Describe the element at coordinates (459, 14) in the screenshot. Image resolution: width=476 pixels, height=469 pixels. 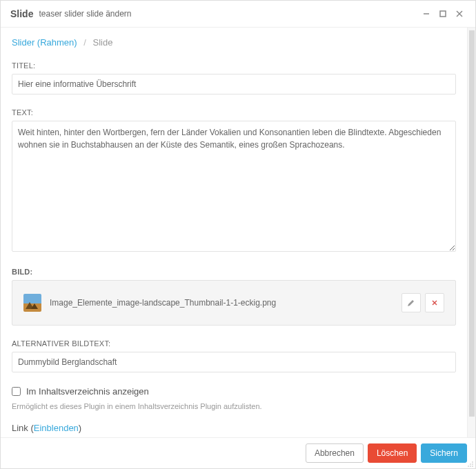
I see `close-button` at that location.